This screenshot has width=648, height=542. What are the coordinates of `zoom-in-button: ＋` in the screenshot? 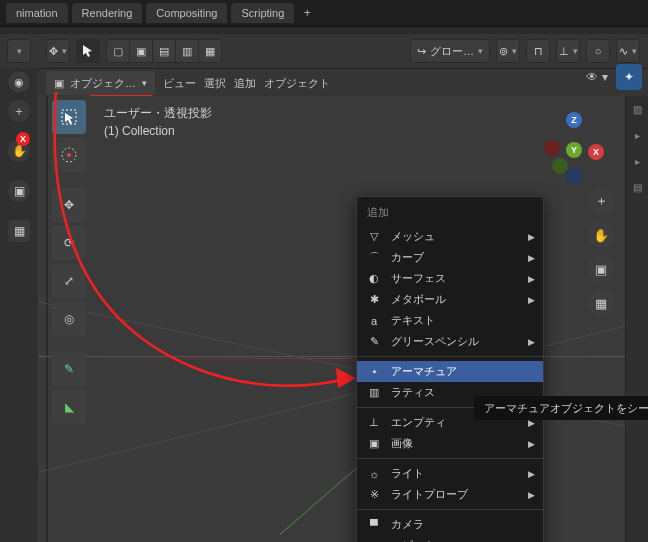 It's located at (19, 111).